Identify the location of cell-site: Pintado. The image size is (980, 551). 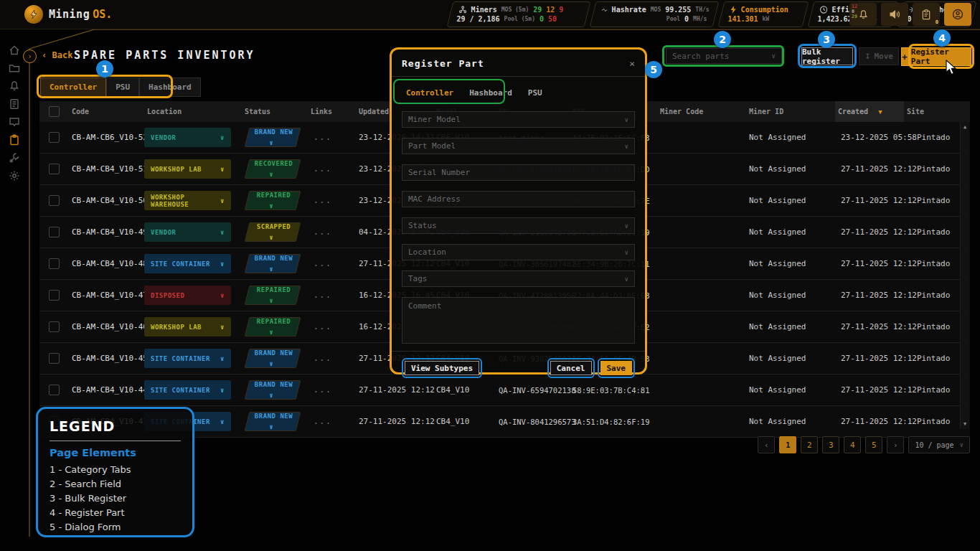
(932, 138).